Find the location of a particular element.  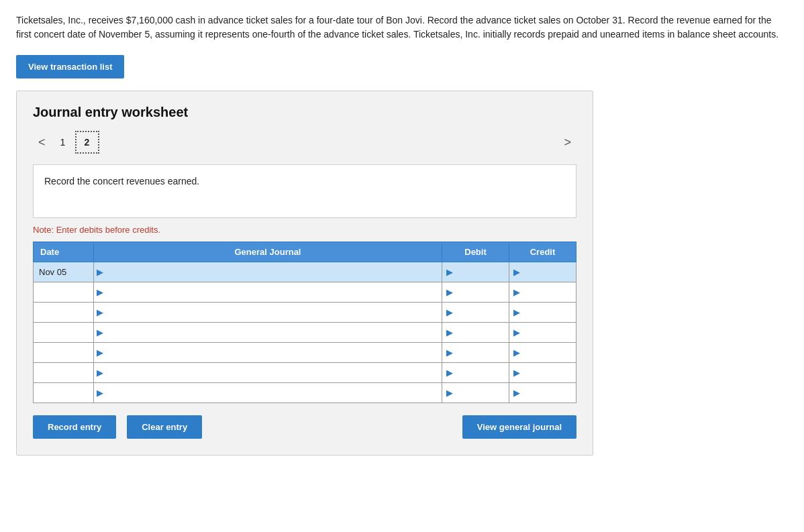

description-text: Ticketsales, Inc., receives $7,160,000 c… is located at coordinates (399, 28).